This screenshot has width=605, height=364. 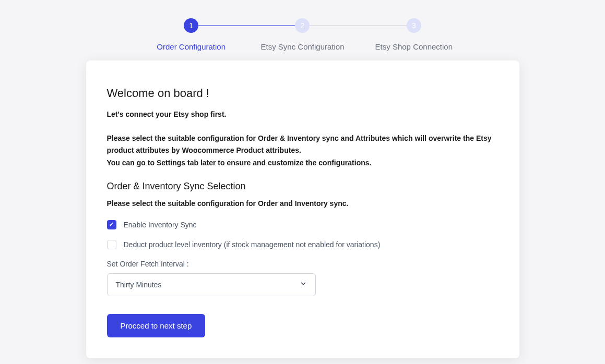 I want to click on card-subtitle: Let's connect your Etsy shop first., so click(x=303, y=115).